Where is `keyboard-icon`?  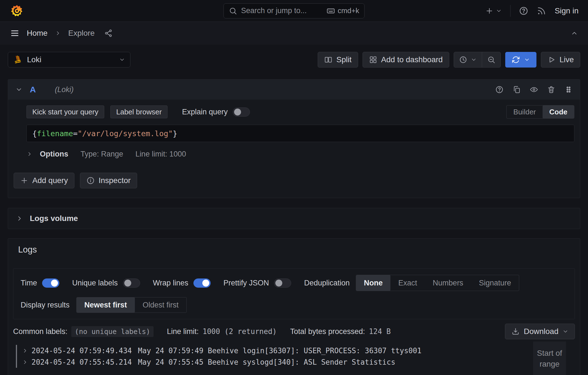
keyboard-icon is located at coordinates (331, 11).